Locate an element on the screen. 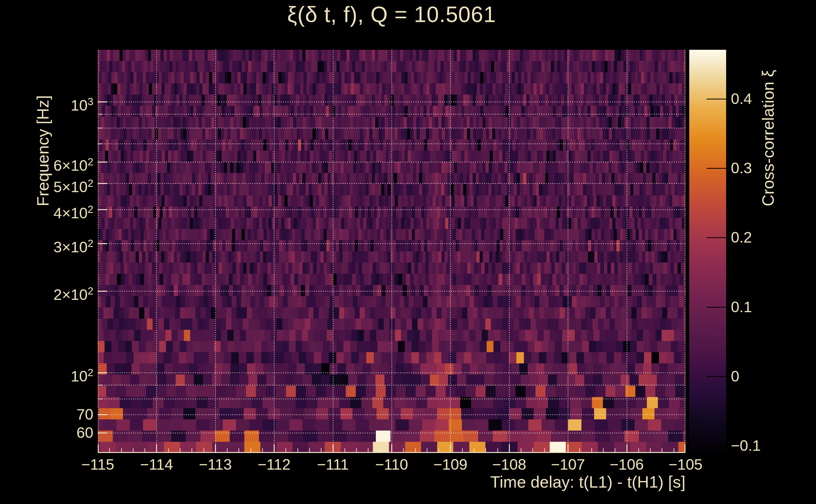 This screenshot has height=504, width=816. x-tick-label-−105: −105 is located at coordinates (686, 465).